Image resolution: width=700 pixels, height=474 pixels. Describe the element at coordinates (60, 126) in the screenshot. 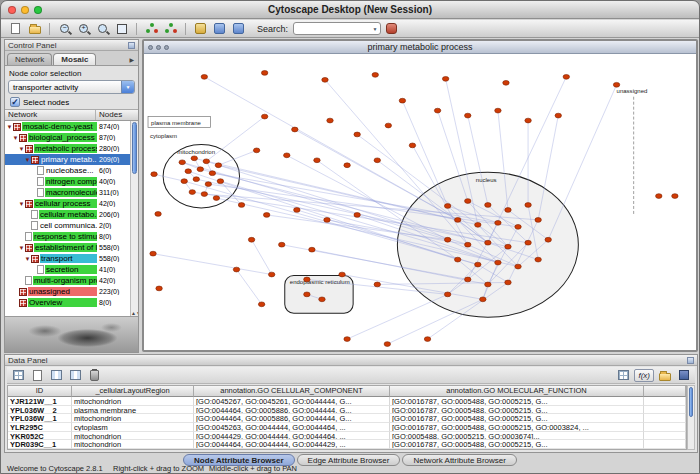

I see `tree-item-label: mosaic-demo-yeast` at that location.